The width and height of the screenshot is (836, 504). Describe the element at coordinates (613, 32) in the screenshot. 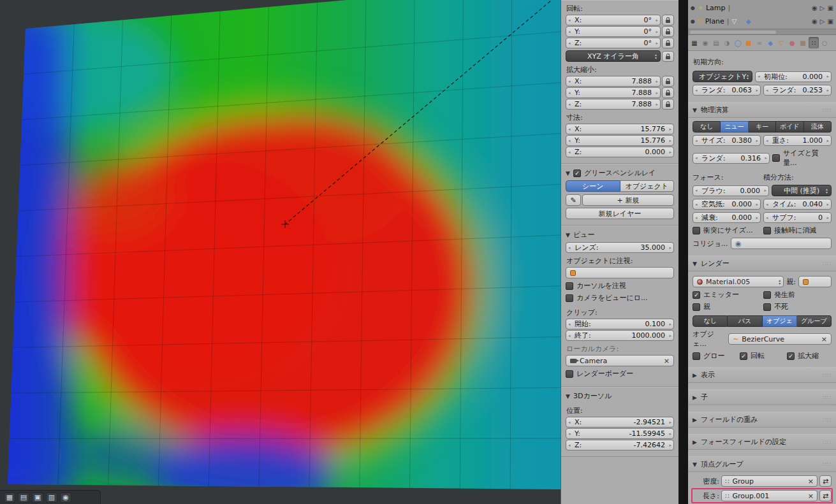

I see `rotation-y-field: ◂ Y: 0° ▸` at that location.